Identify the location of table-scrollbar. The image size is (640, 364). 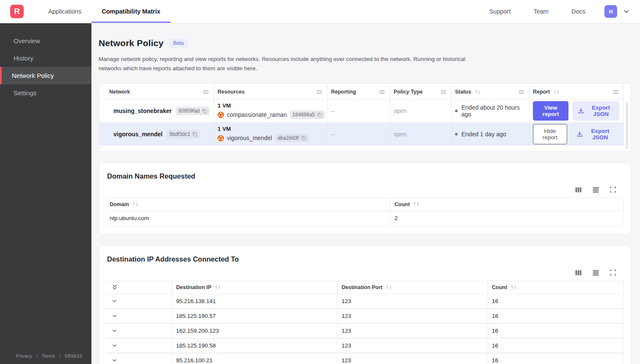
(627, 126).